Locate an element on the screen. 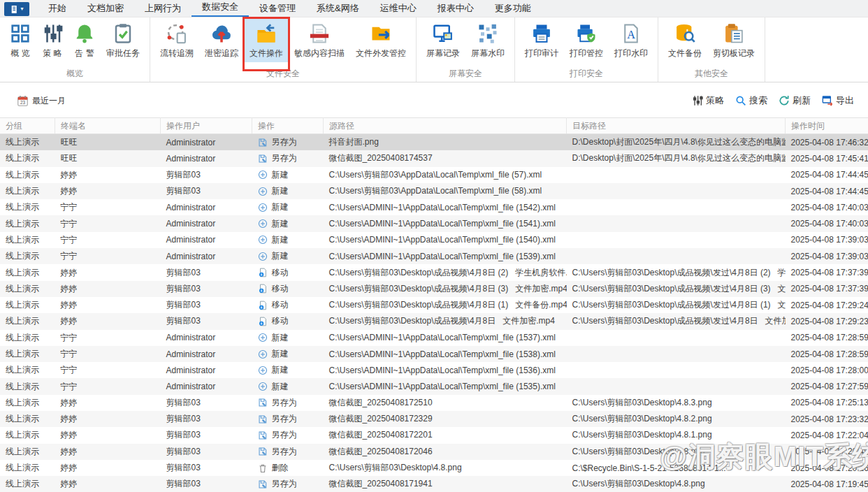 This screenshot has height=492, width=868. column-header-operation: 操作 is located at coordinates (288, 126).